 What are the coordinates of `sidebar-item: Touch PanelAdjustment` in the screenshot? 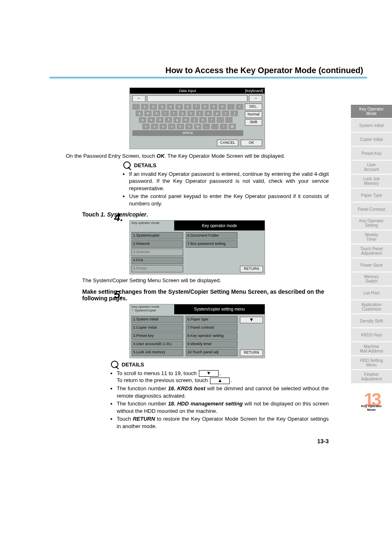 It's located at (371, 251).